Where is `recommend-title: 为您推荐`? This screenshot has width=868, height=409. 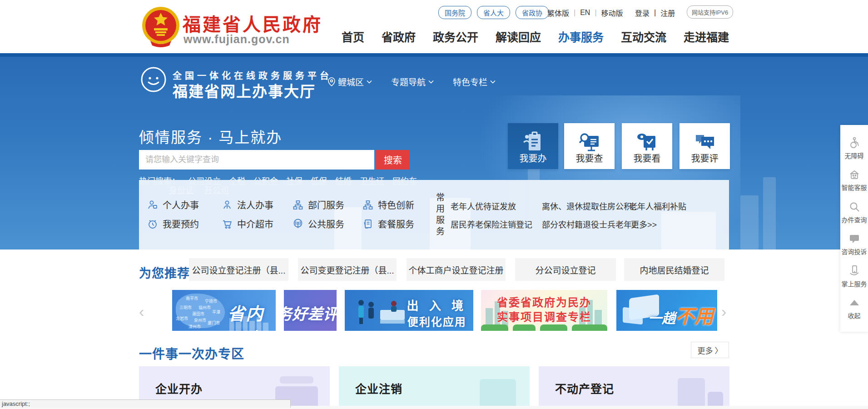 recommend-title: 为您推荐 is located at coordinates (164, 273).